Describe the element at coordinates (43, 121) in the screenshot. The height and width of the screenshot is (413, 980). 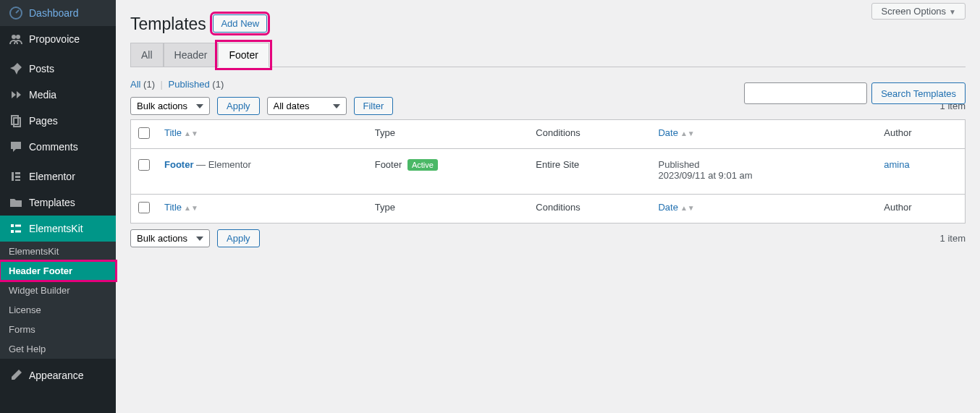
I see `sidebar-label: Pages` at that location.